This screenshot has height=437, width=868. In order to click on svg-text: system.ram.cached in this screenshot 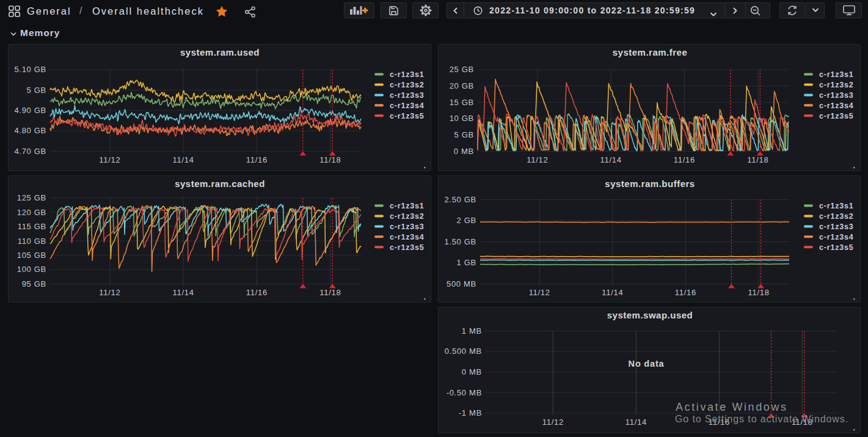, I will do `click(220, 183)`.